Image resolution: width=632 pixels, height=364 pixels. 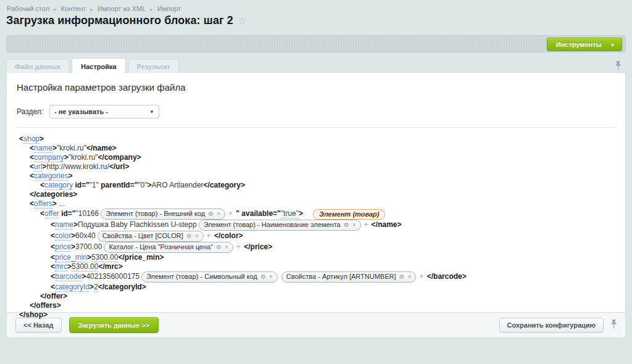 I want to click on xml-tag-link: category, so click(x=59, y=185).